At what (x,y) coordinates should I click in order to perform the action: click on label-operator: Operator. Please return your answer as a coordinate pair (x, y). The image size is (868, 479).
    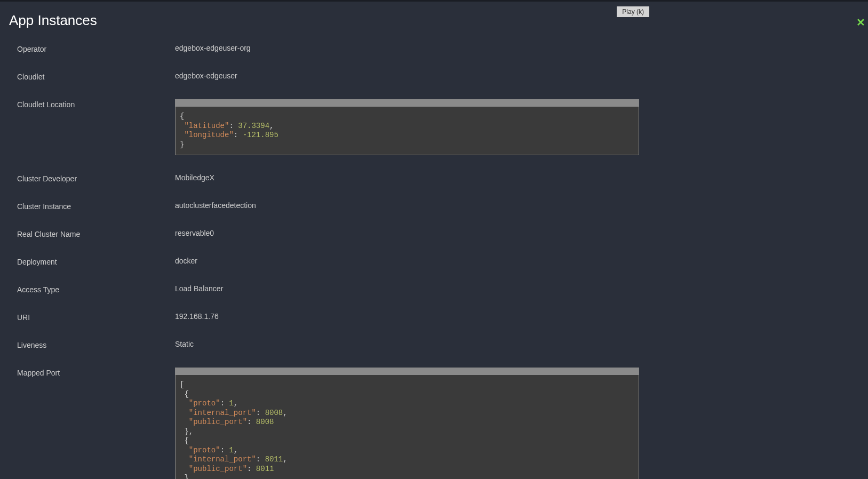
    Looking at the image, I should click on (96, 49).